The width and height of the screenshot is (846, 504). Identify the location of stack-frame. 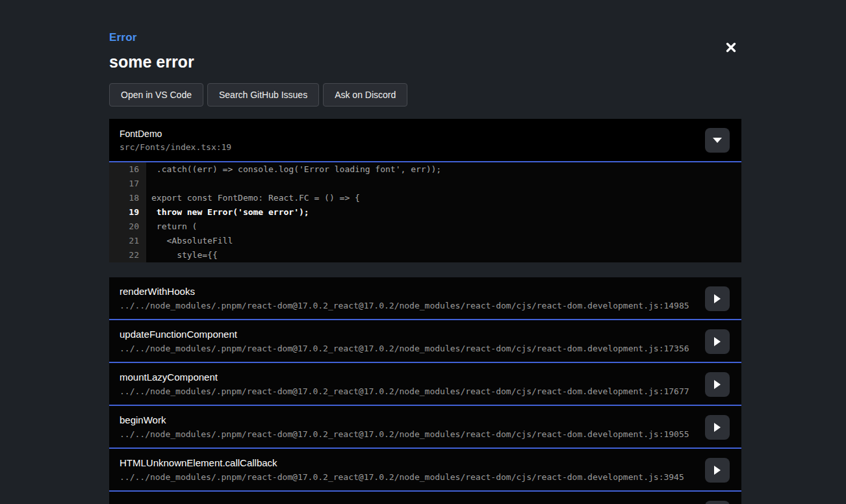
(425, 498).